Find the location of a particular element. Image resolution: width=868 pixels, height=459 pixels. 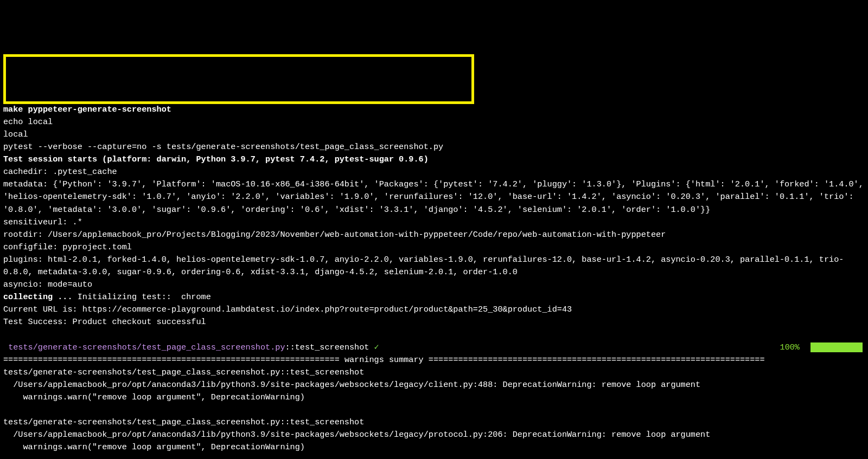

warning-1-location: /Users/applemacbook_pro/opt/anaconda3/li… is located at coordinates (434, 385).